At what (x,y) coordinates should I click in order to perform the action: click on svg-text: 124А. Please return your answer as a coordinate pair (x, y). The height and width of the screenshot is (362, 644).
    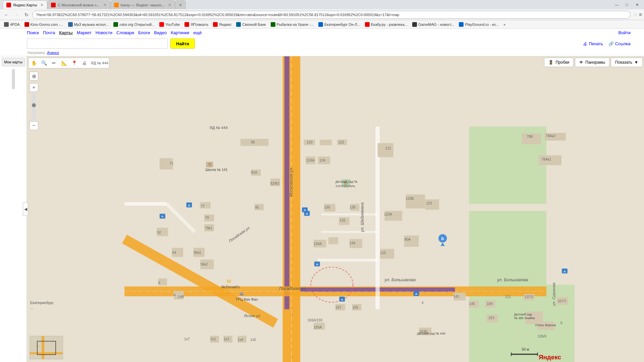
    Looking at the image, I should click on (310, 160).